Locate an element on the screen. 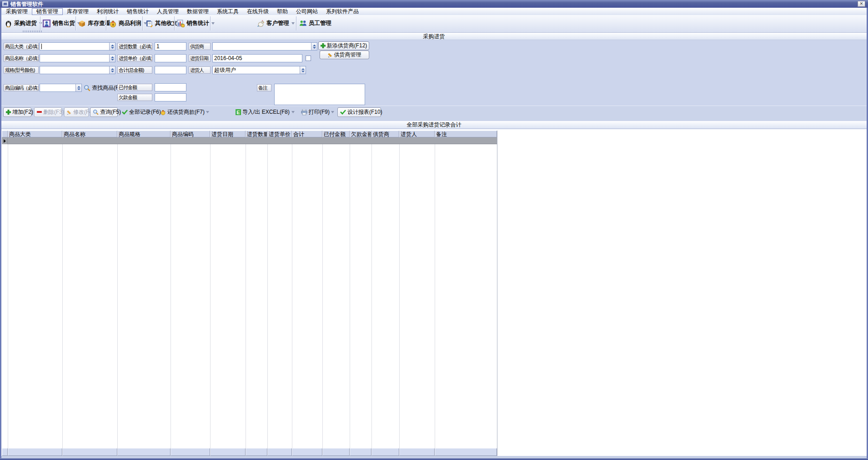  menu-item-system-tools: 系统工具 is located at coordinates (228, 12).